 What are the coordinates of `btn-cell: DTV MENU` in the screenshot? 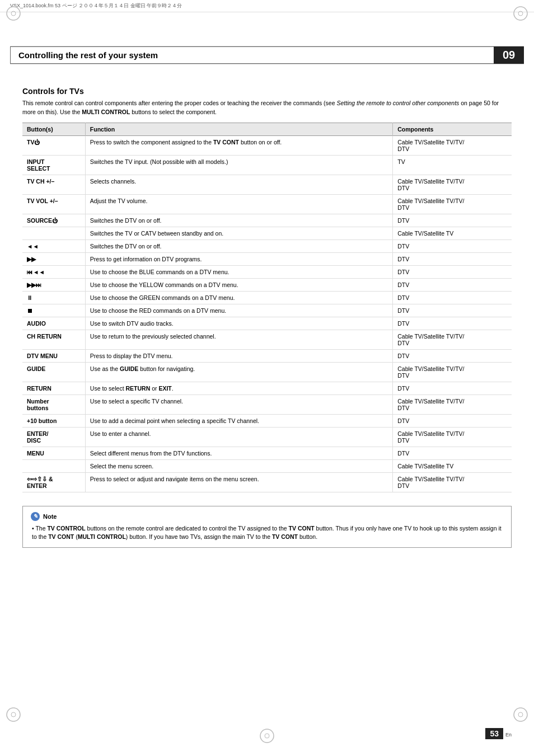 It's located at (54, 356).